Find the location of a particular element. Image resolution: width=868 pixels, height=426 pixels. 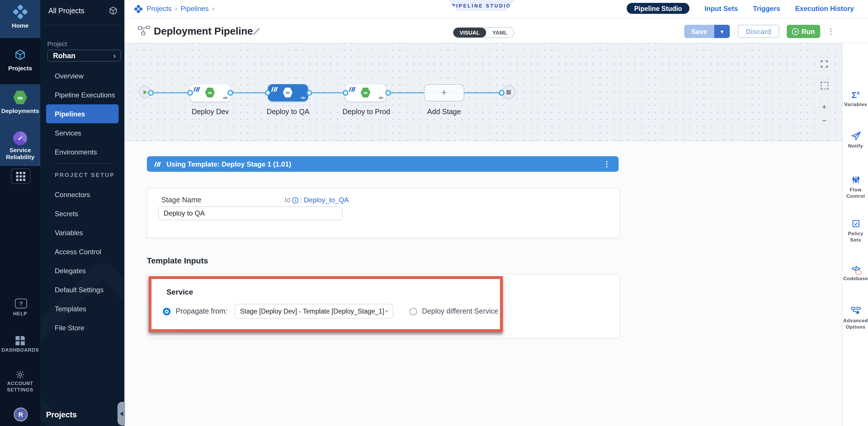

notify-paper-plane-icon is located at coordinates (856, 136).